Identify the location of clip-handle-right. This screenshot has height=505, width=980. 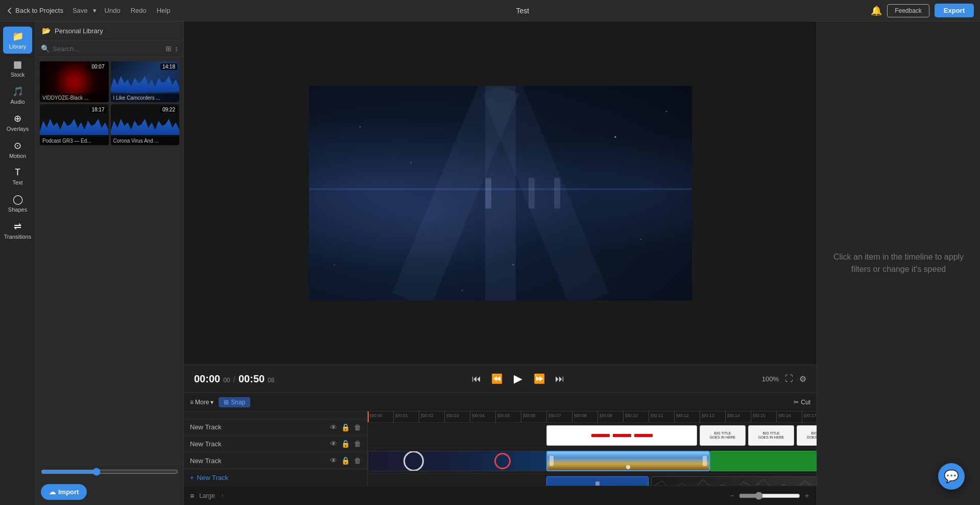
(705, 461).